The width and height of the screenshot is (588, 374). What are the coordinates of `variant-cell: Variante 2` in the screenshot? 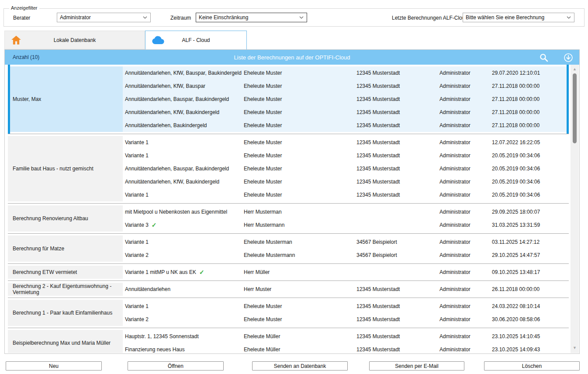 It's located at (184, 319).